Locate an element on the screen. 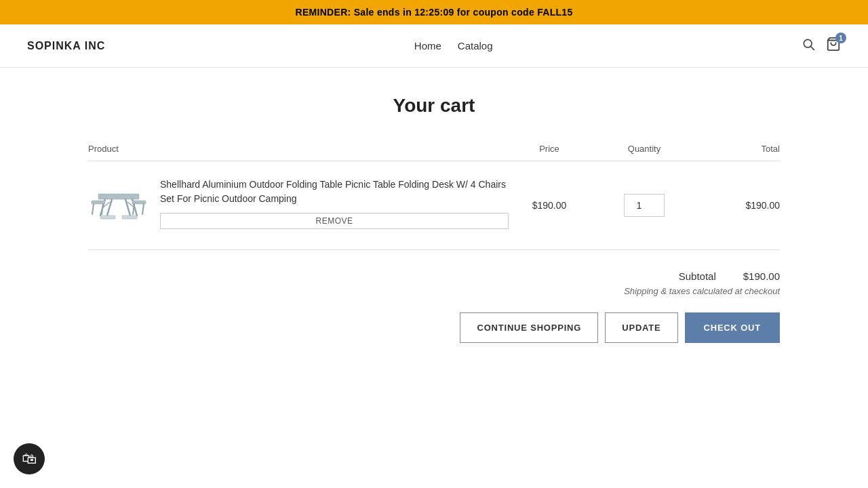  continue-shopping-button: CONTINUE SHOPPING is located at coordinates (529, 328).